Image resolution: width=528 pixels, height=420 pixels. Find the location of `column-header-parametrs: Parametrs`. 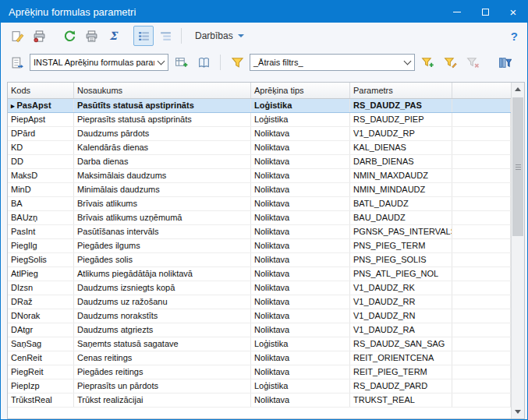

column-header-parametrs: Parametrs is located at coordinates (401, 90).